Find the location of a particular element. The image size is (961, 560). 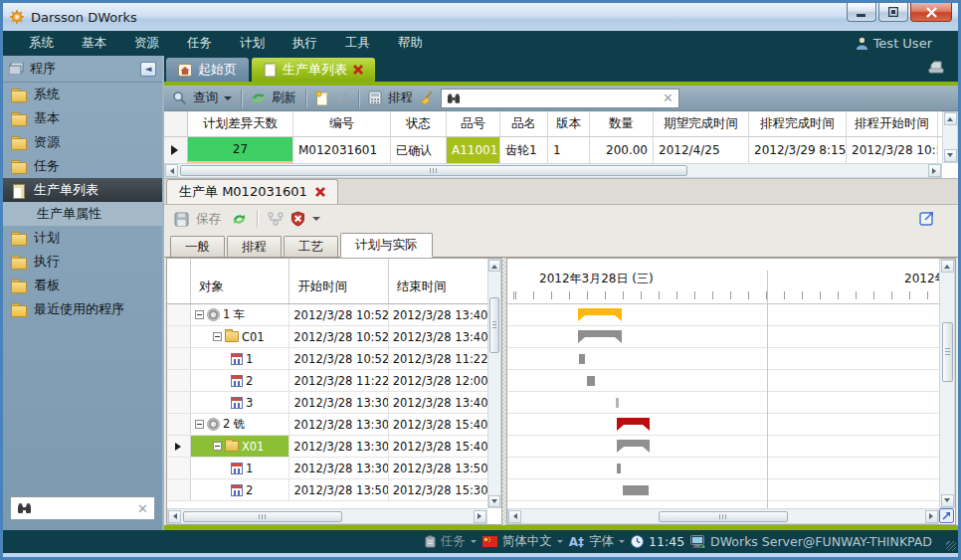

refresh-button: 刷新 is located at coordinates (285, 97).